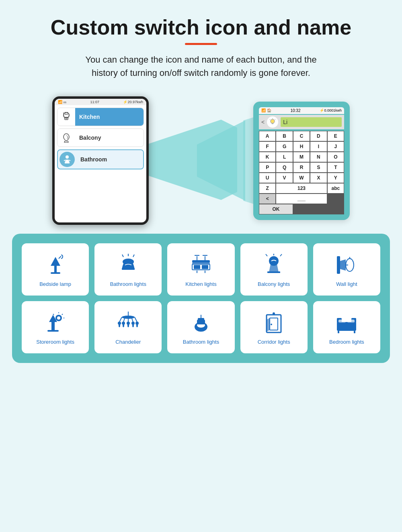 This screenshot has height=532, width=402. What do you see at coordinates (274, 269) in the screenshot?
I see `icon-card-balcony-lights: Balcony lights` at bounding box center [274, 269].